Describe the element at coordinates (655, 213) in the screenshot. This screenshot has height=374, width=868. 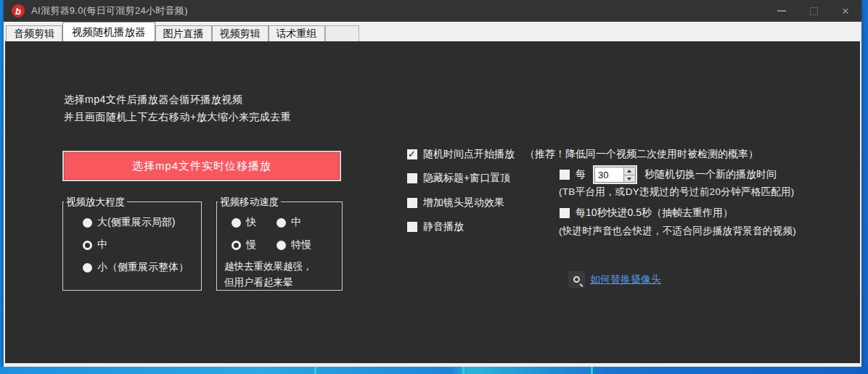
I see `checkbox-label: 每10秒快进0.5秒（抽帧去重作用）` at that location.